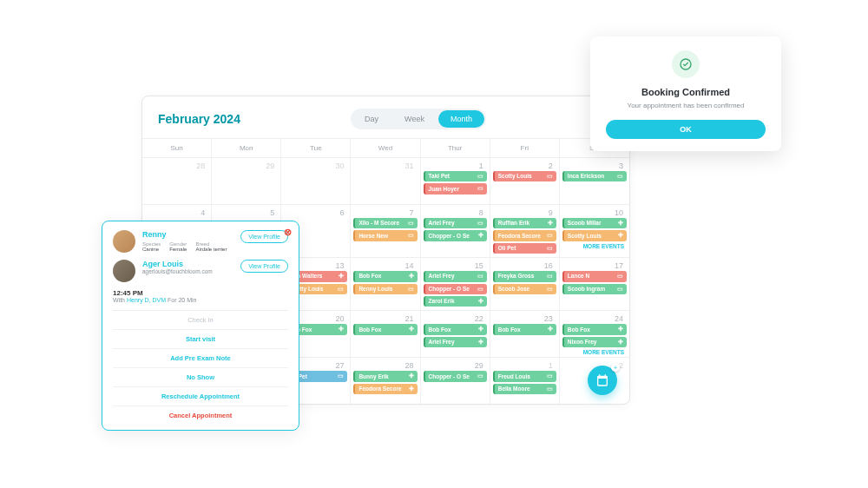 Image resolution: width=868 pixels, height=488 pixels. Describe the element at coordinates (456, 283) in the screenshot. I see `calendar-cell: 15Ariel Frey▭Chopper - O Se▭Zarol Erik✚` at that location.